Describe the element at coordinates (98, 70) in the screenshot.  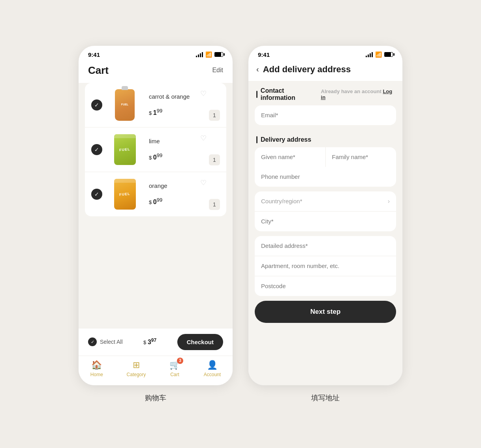
I see `cart-title: Cart` at that location.